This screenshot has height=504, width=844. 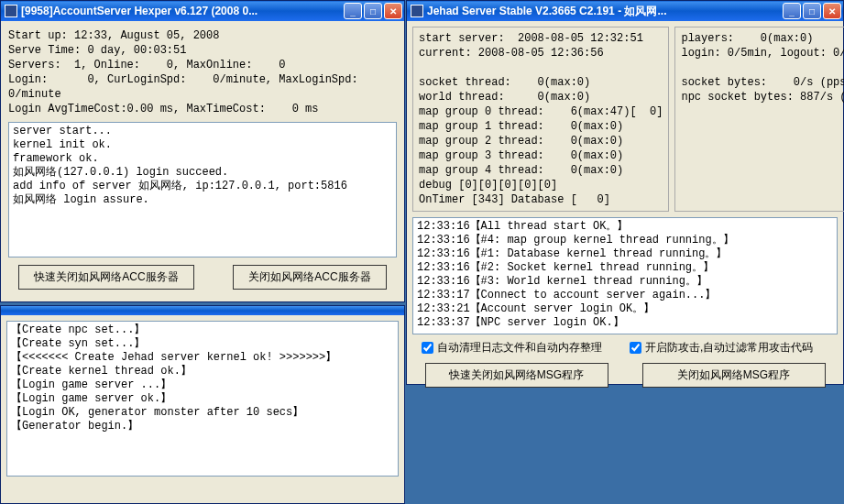 What do you see at coordinates (541, 119) in the screenshot?
I see `stats-left: start server: 2008-08-05 12:32:51 curren…` at bounding box center [541, 119].